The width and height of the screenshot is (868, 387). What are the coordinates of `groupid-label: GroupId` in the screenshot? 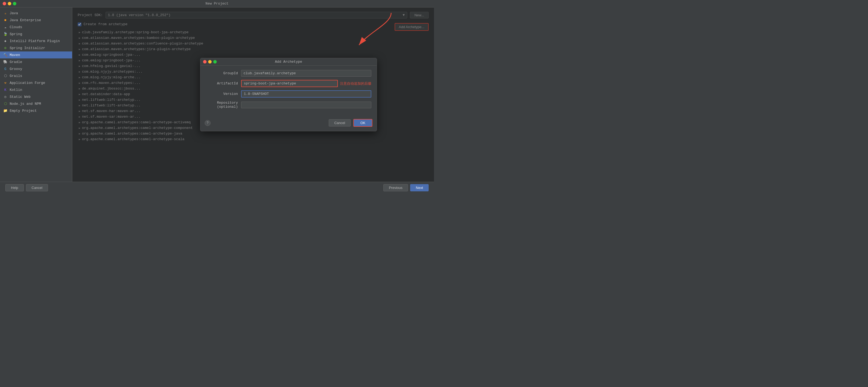 It's located at (222, 73).